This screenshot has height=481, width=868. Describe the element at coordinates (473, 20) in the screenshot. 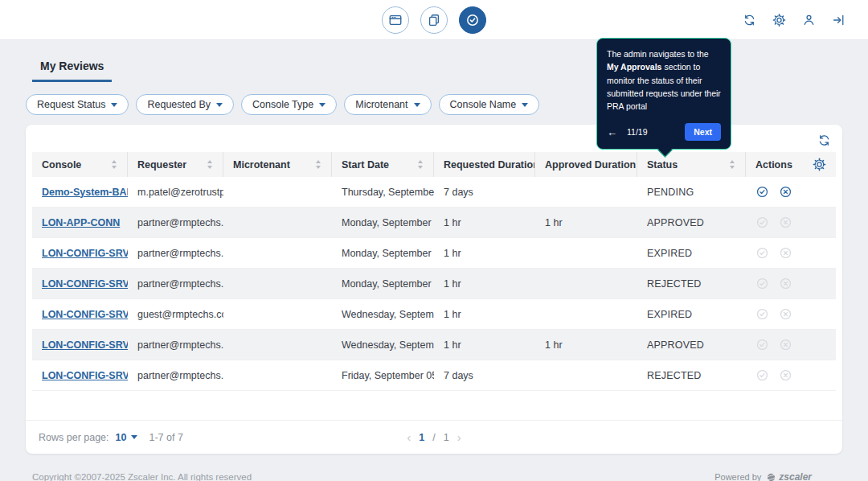

I see `approvals-icon` at that location.